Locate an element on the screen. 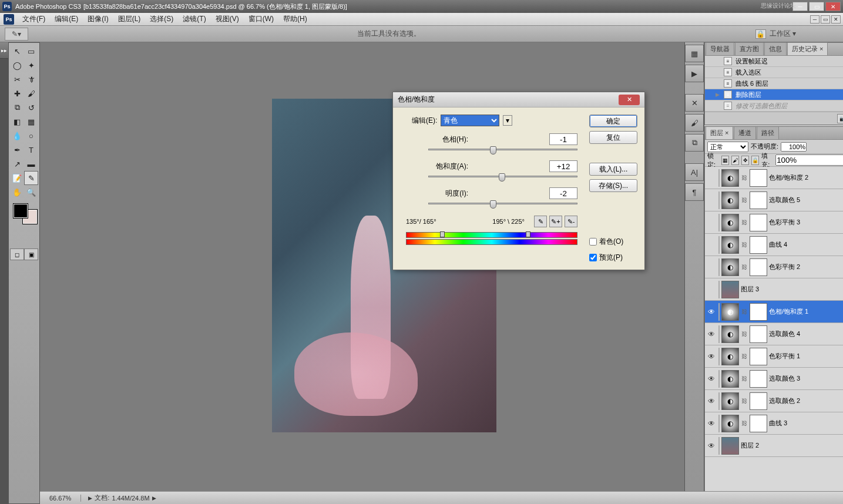 Image resolution: width=843 pixels, height=504 pixels. blend-mode-select: 正常 is located at coordinates (728, 147).